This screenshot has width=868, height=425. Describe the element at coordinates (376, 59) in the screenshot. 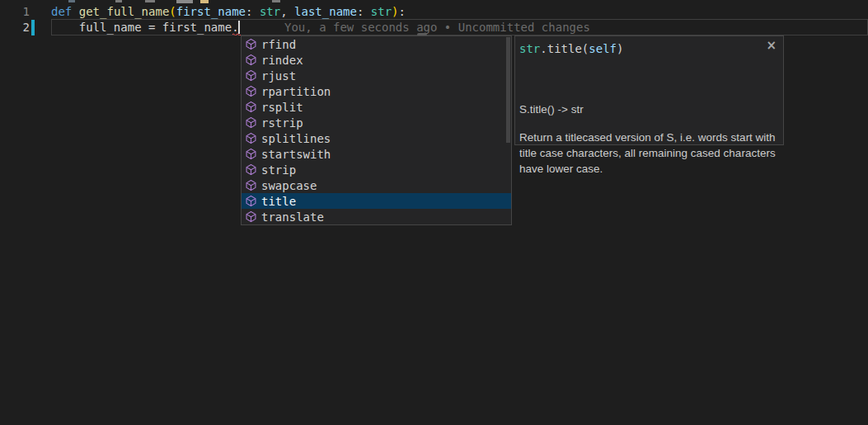

I see `suggest-item-rindex: rindex` at that location.